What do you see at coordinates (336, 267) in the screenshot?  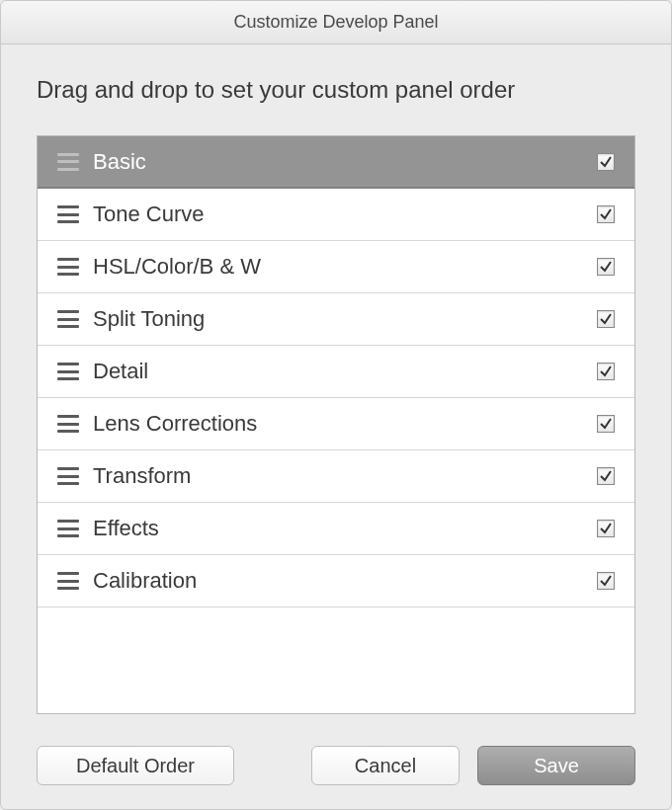 I see `panel-row-hsl-color-bw: HSL/Color/B & W` at bounding box center [336, 267].